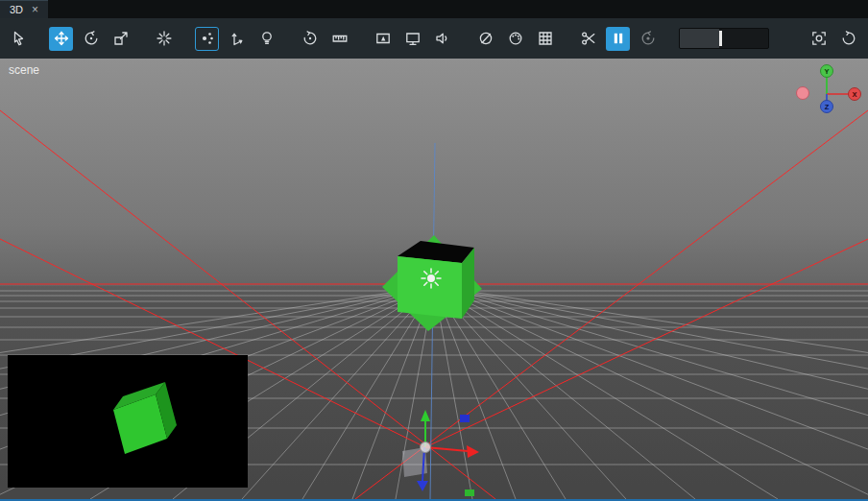  What do you see at coordinates (128, 421) in the screenshot?
I see `preview-window` at bounding box center [128, 421].